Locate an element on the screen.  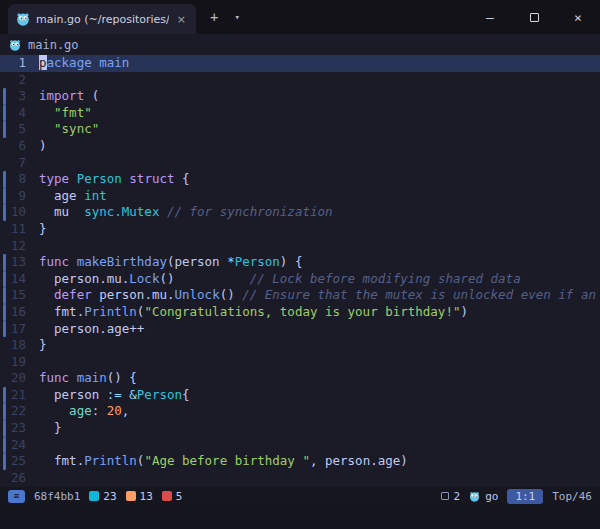
filetype: go is located at coordinates (484, 496).